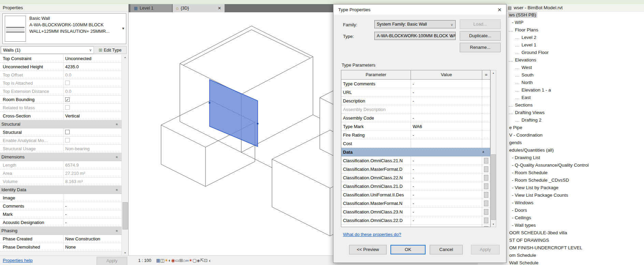 The width and height of the screenshot is (644, 265). I want to click on detail-level-icon: ▦, so click(158, 260).